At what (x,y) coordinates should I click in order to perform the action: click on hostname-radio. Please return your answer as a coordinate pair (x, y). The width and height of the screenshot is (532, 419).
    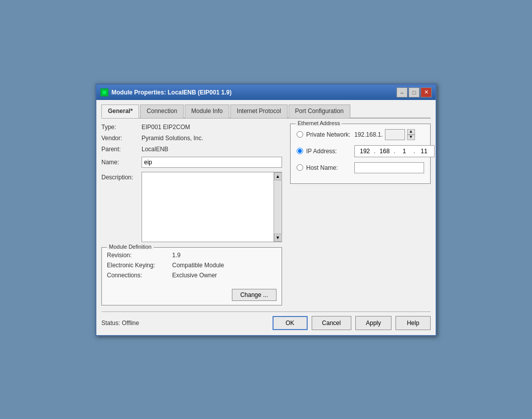
    Looking at the image, I should click on (300, 168).